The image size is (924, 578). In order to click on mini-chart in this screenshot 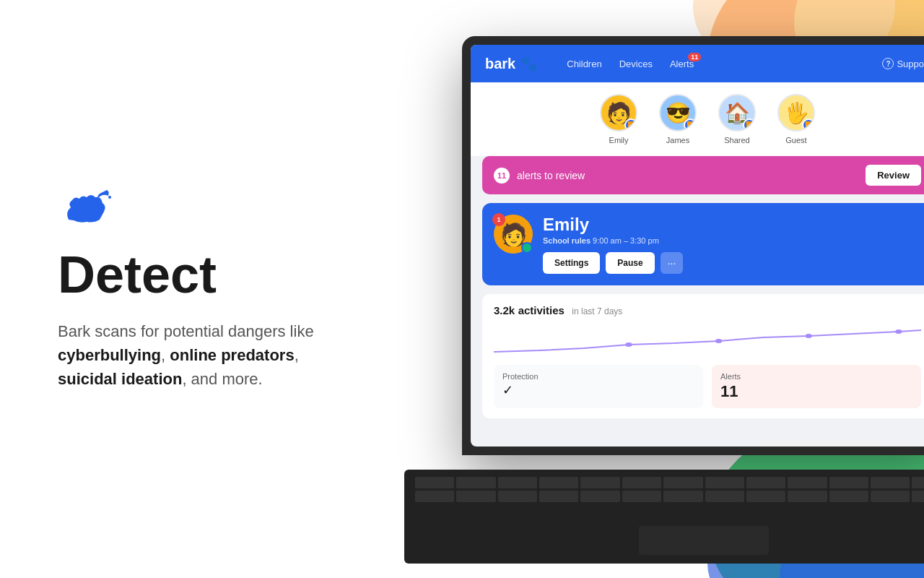, I will do `click(707, 341)`.